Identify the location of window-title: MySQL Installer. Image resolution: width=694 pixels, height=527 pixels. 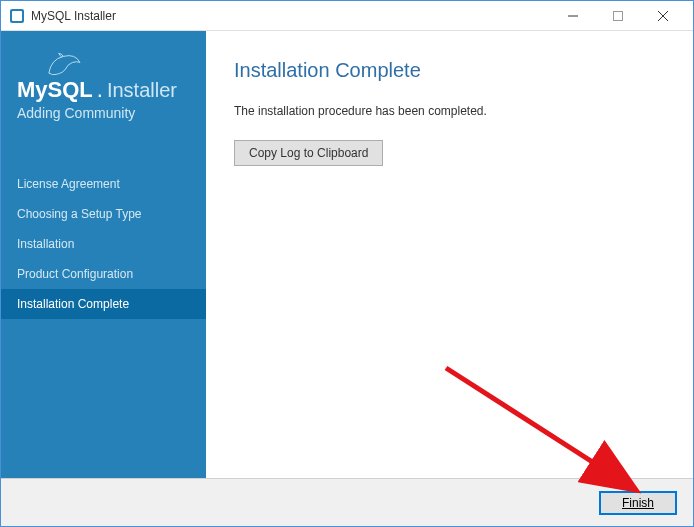
(290, 16).